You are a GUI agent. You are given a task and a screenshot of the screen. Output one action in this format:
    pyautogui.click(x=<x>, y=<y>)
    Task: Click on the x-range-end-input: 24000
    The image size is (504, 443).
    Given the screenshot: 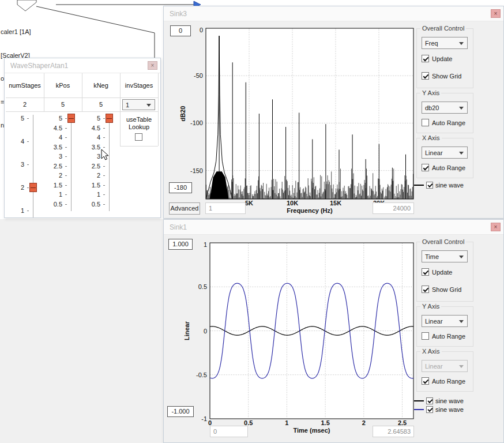 What is the action you would take?
    pyautogui.click(x=393, y=208)
    